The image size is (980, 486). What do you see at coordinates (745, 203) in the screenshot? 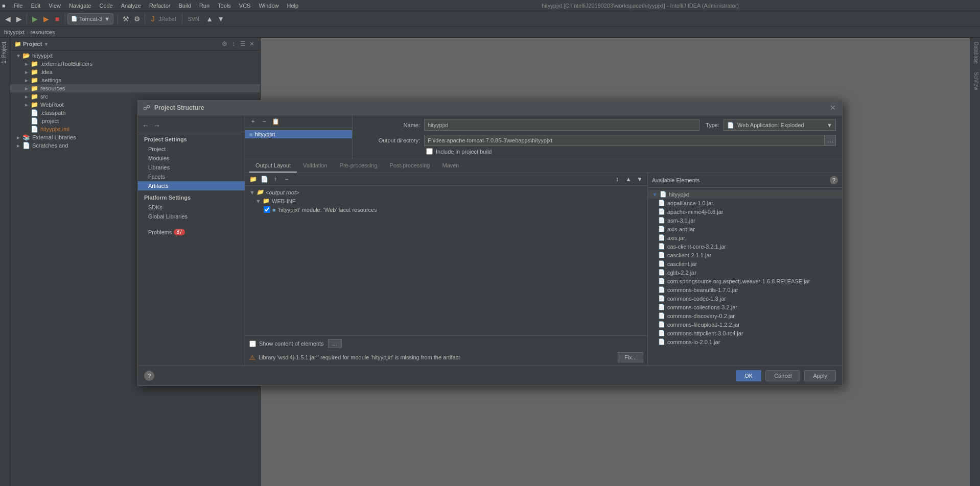
I see `av-item-0: 📄 aopalliance-1.0.jar` at bounding box center [745, 203].